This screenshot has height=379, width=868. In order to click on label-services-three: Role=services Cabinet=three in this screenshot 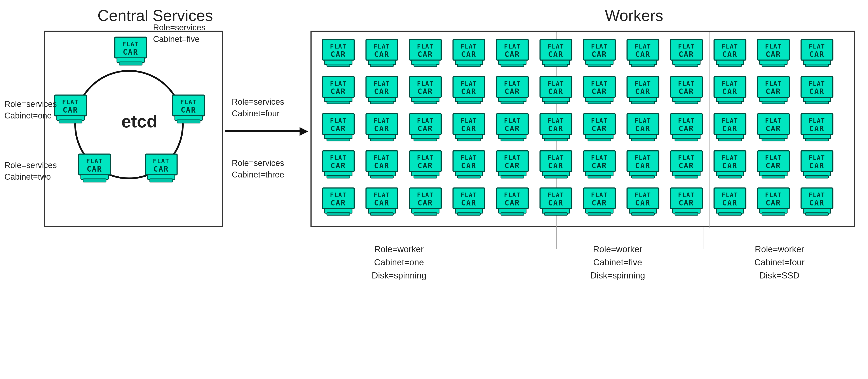, I will do `click(258, 169)`.